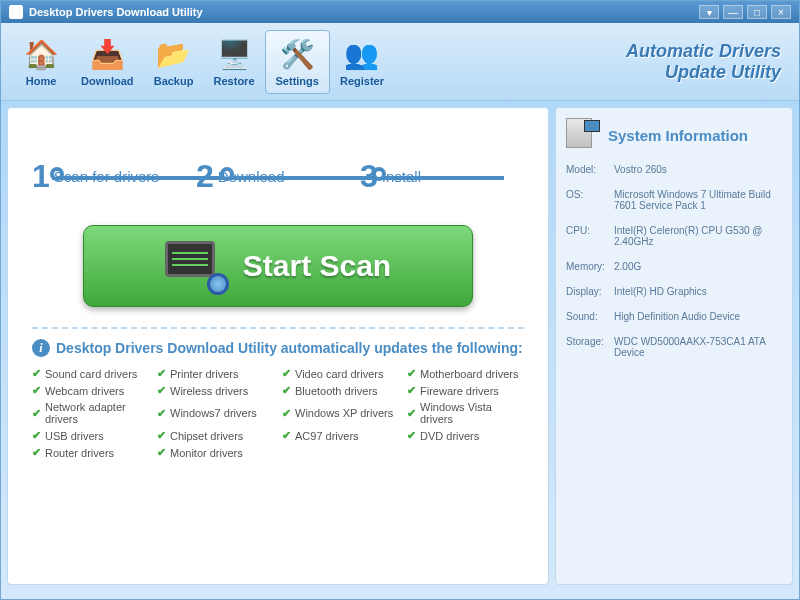 The width and height of the screenshot is (800, 600). I want to click on sysinfo-value: Microsoft Windows 7 Ultimate Build 7601 …, so click(698, 200).